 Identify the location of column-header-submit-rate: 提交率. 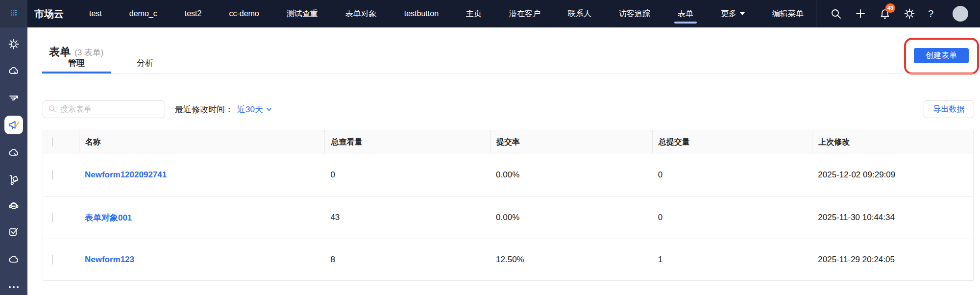
(571, 142).